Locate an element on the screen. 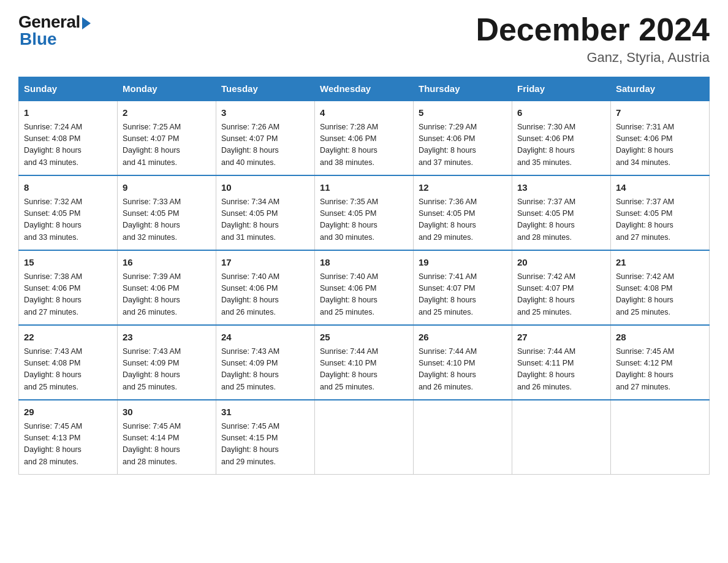  day-info: Sunrise: 7:43 AMSunset: 4:08 PMDaylight:… is located at coordinates (68, 370).